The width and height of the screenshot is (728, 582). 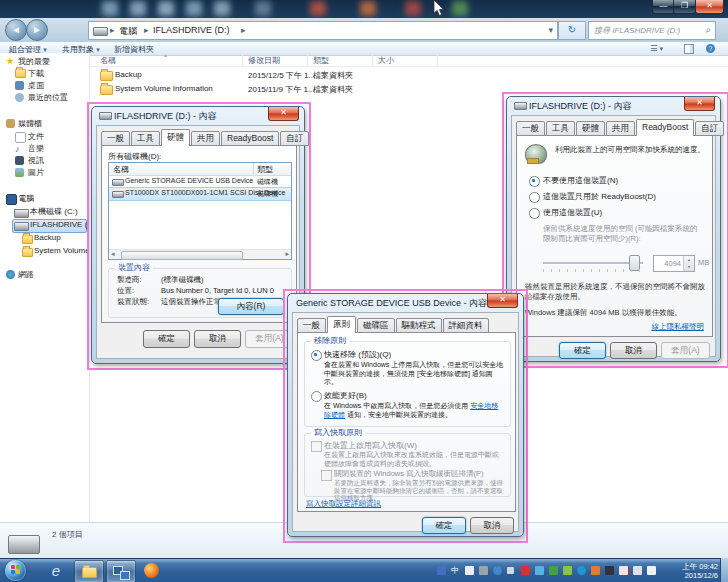 I want to click on sidebar-item-pictures: 圖片, so click(x=36, y=172).